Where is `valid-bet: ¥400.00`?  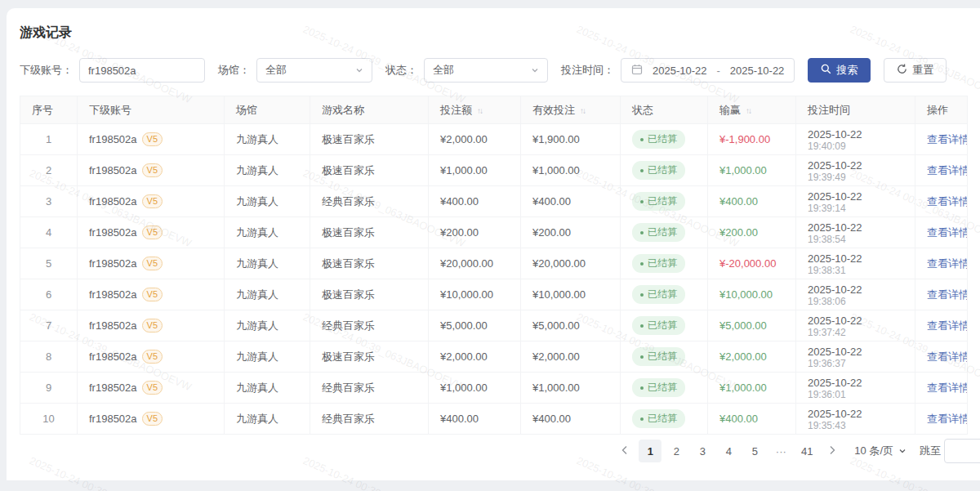 valid-bet: ¥400.00 is located at coordinates (552, 201).